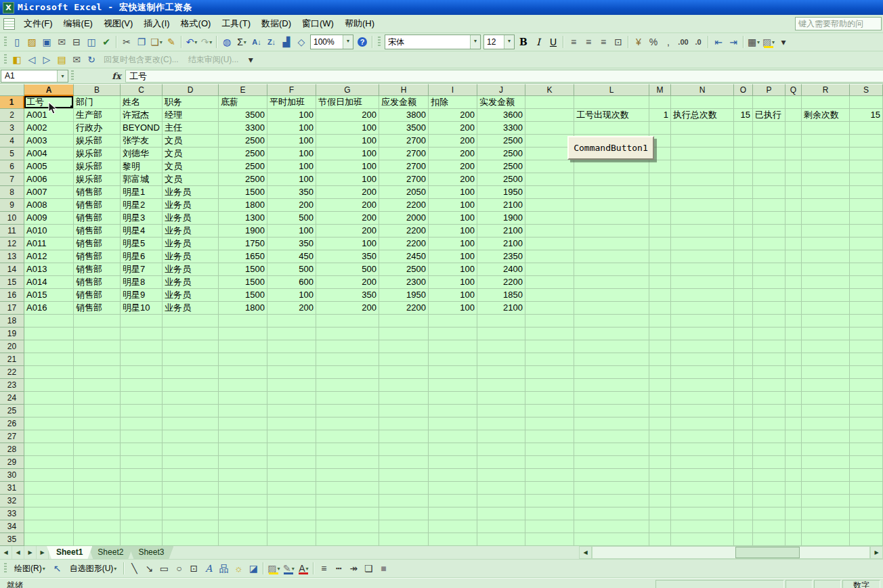  Describe the element at coordinates (32, 60) in the screenshot. I see `previous-comment-icon: ◁` at that location.